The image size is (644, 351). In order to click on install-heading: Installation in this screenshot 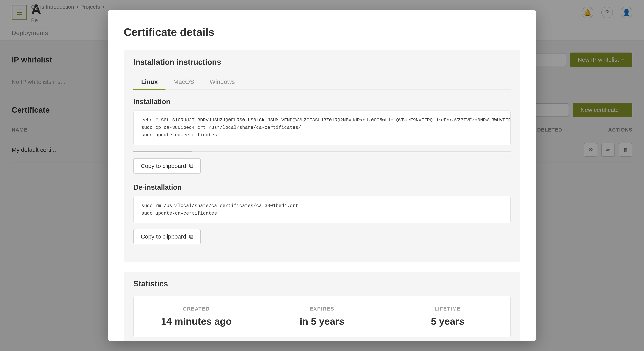, I will do `click(322, 102)`.